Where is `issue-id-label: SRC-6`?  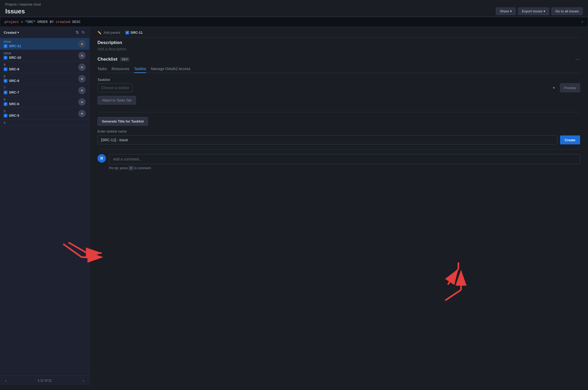
issue-id-label: SRC-6 is located at coordinates (14, 104).